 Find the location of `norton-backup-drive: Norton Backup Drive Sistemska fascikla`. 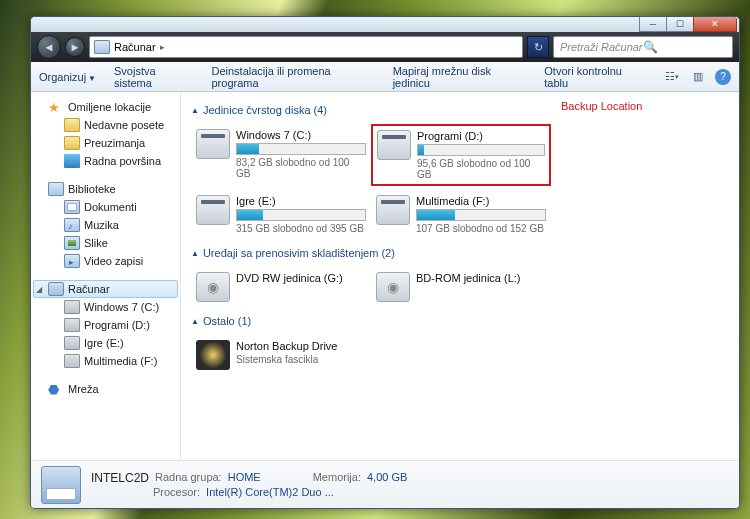

norton-backup-drive: Norton Backup Drive Sistemska fascikla is located at coordinates (281, 355).